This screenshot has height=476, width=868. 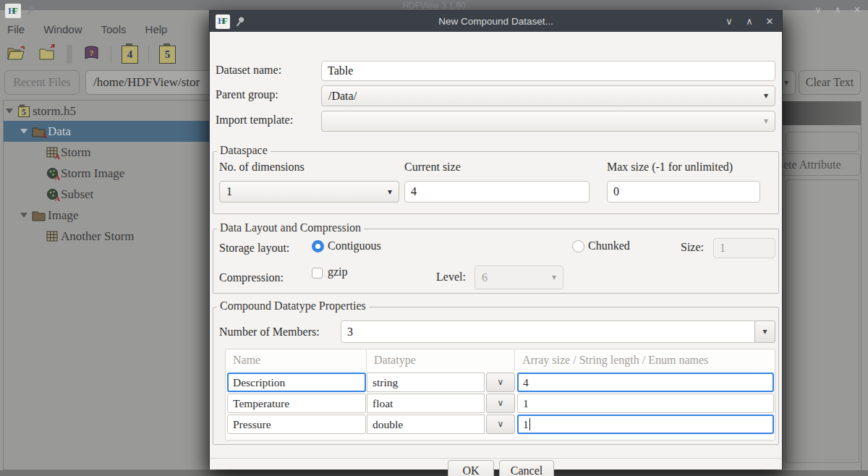 What do you see at coordinates (297, 404) in the screenshot?
I see `member-name-input: Temperature` at bounding box center [297, 404].